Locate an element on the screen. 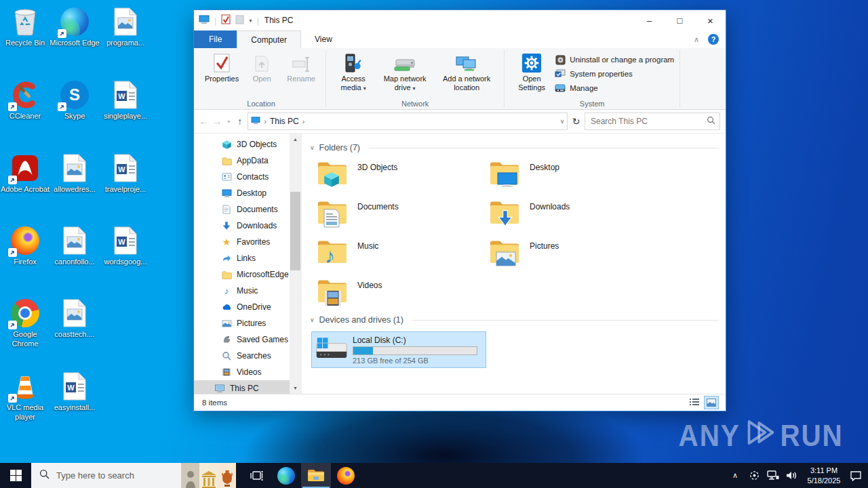 This screenshot has width=868, height=488. desktop-icon-microsoft-edge: Microsoft Edge is located at coordinates (75, 27).